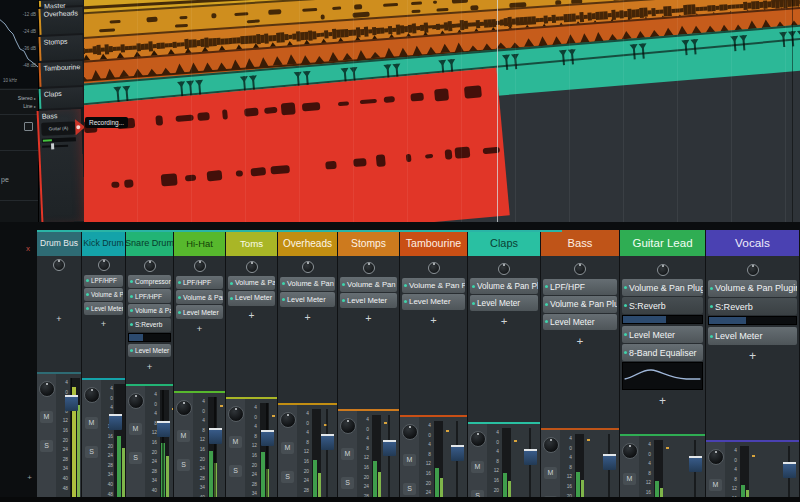 The image size is (800, 502). I want to click on mixer-channel-strip: Stomps Volume & Pan PluginLevel Meter+ M…, so click(369, 366).